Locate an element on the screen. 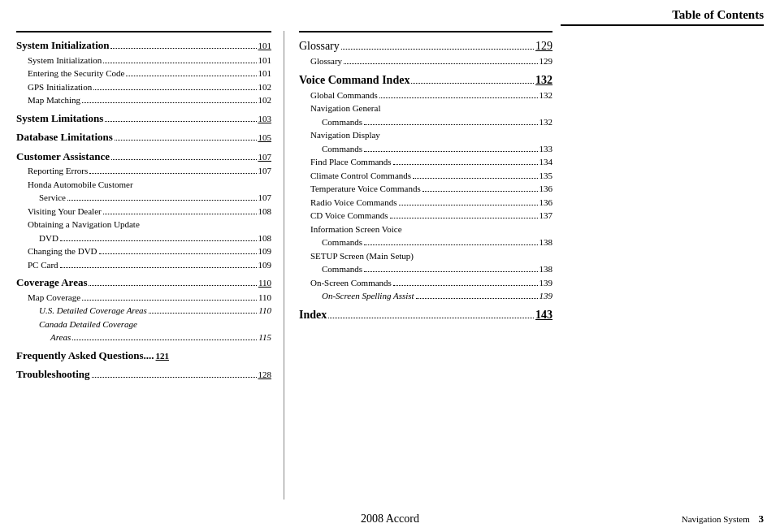  entry-vc-findplace: Find Place Commands 134 is located at coordinates (426, 162).